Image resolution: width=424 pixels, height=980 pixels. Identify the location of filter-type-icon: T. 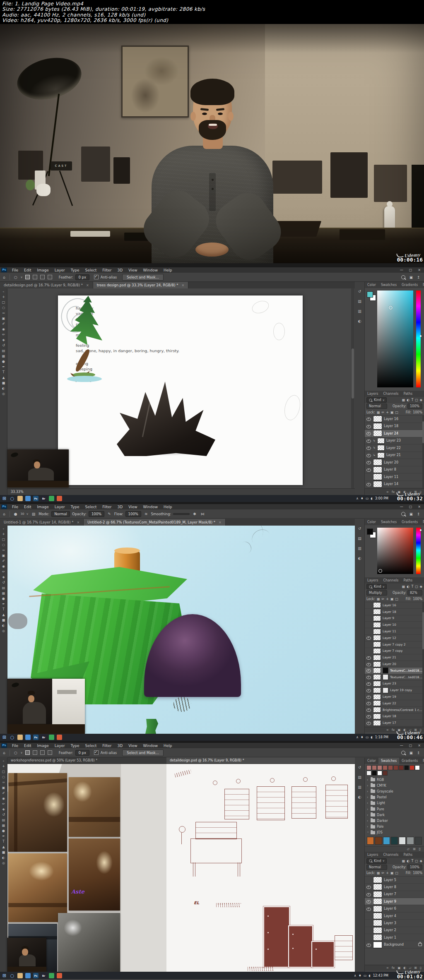
(412, 861).